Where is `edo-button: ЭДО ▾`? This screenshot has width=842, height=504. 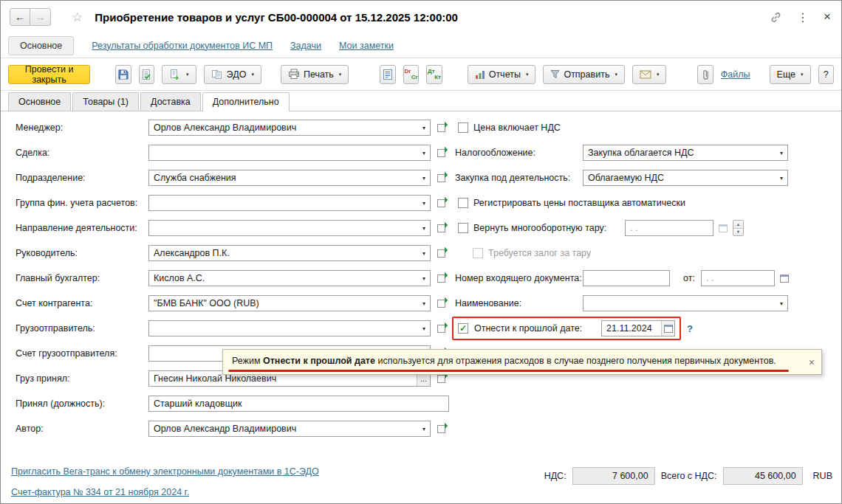 edo-button: ЭДО ▾ is located at coordinates (233, 75).